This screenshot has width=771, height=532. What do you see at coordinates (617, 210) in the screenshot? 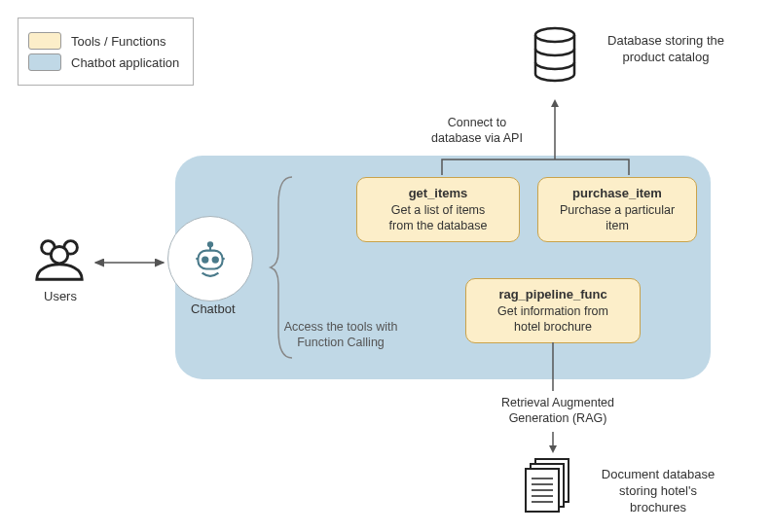
I see `tool-purchase-item: purchase_item Purchase a particular item` at bounding box center [617, 210].